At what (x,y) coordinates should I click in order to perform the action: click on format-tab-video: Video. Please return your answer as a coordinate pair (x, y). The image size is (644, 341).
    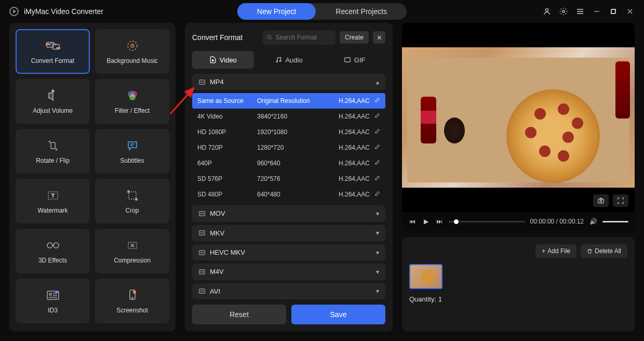
    Looking at the image, I should click on (223, 60).